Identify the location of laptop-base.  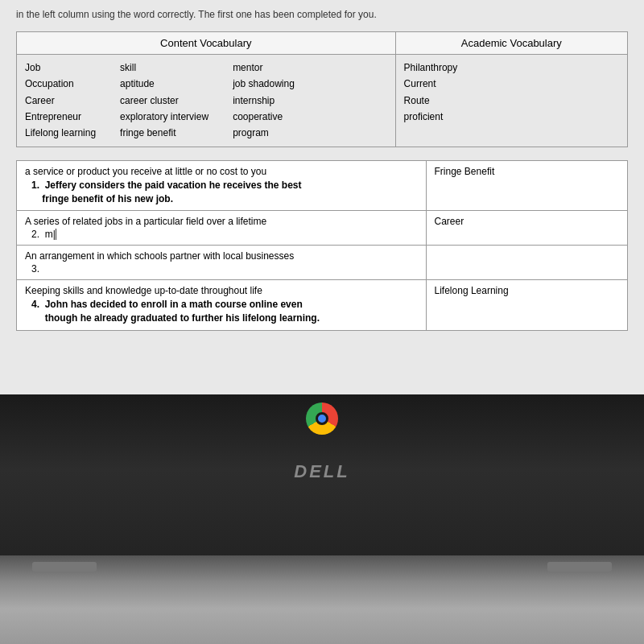
(322, 600).